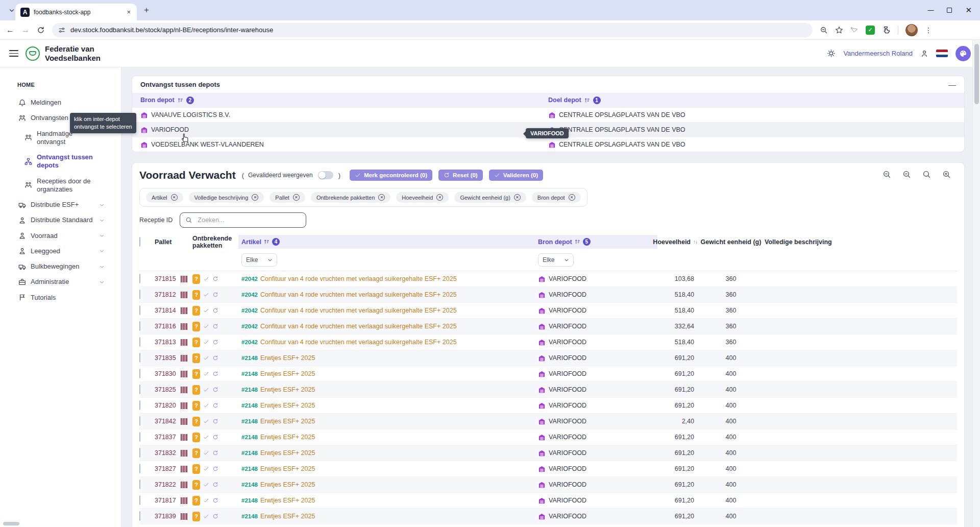 The image size is (980, 527). Describe the element at coordinates (165, 279) in the screenshot. I see `pallet-number: 371815` at that location.